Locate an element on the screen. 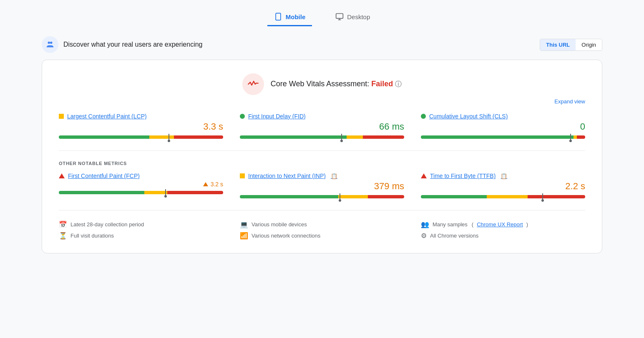 The image size is (644, 338). assessment-title: Core Web Vitals Assessment: Failed ⓘ is located at coordinates (336, 84).